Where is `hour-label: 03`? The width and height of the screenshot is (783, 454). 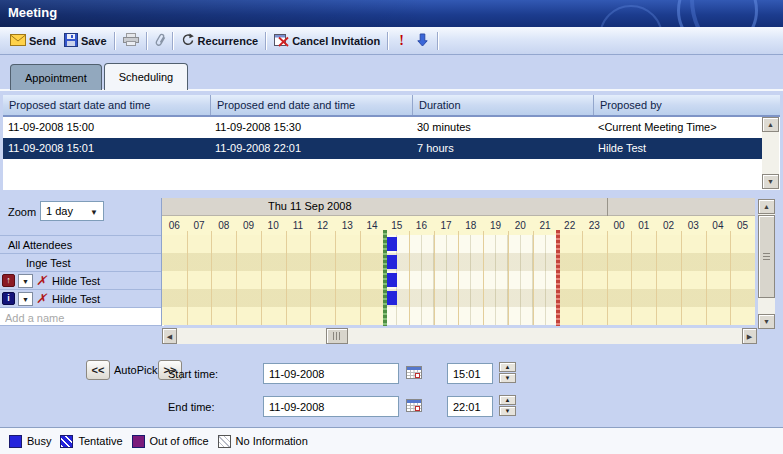 hour-label: 03 is located at coordinates (694, 226).